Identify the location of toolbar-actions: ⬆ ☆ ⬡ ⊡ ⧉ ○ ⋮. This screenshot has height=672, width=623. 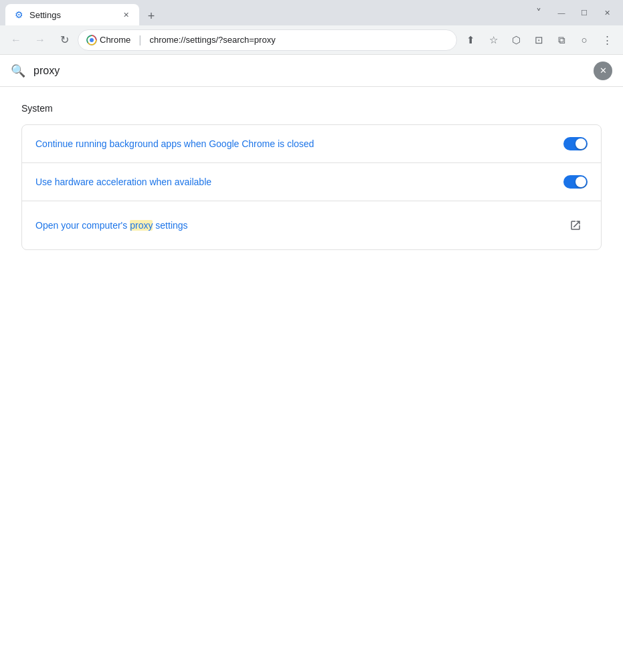
(539, 40).